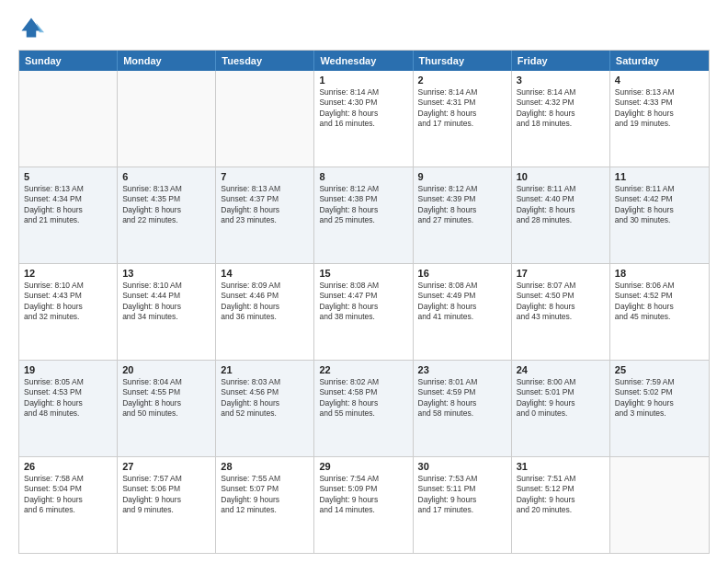 Image resolution: width=728 pixels, height=563 pixels. Describe the element at coordinates (561, 215) in the screenshot. I see `calendar-cell: 10Sunrise: 8:11 AM Sunset: 4:40 PM Dayli…` at that location.